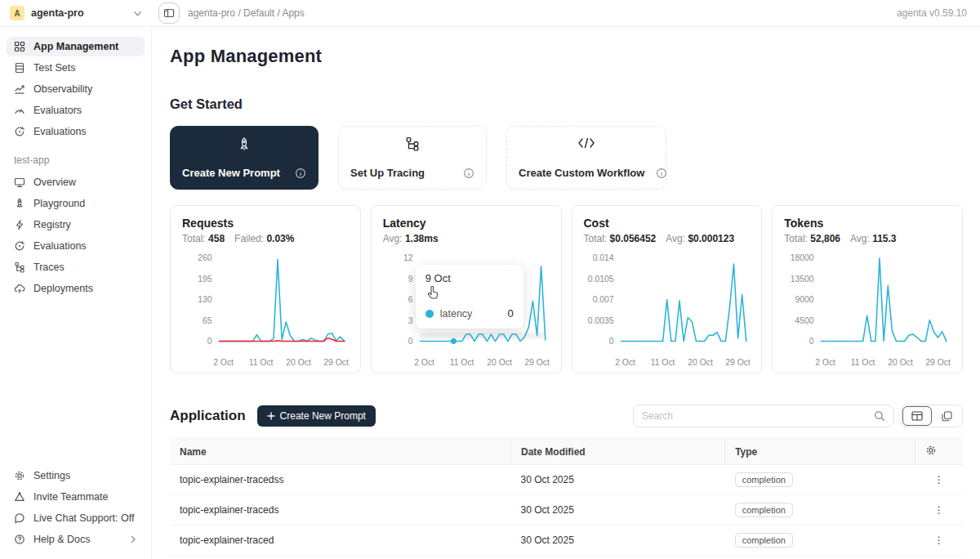  Describe the element at coordinates (567, 481) in the screenshot. I see `table-row: topic-explainer-tracedss 30 Oct 2025 com…` at that location.